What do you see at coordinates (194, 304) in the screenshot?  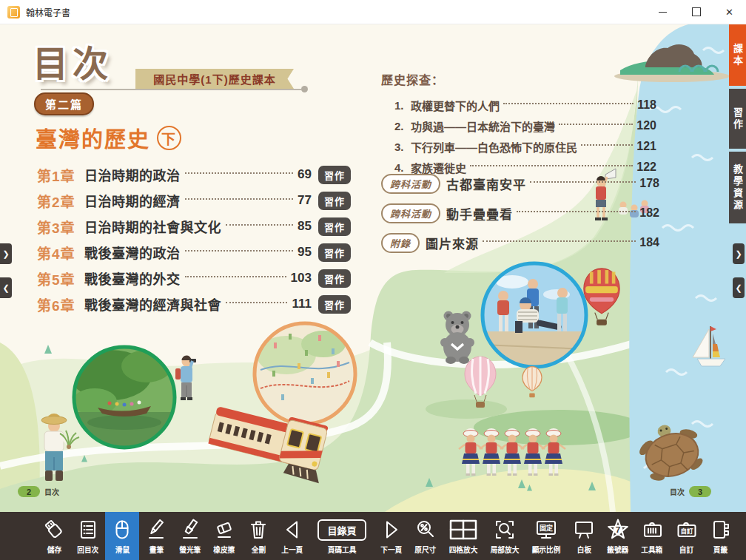 I see `chapter-row: 第6章 戰後臺灣的經濟與社會 111 習作` at bounding box center [194, 304].